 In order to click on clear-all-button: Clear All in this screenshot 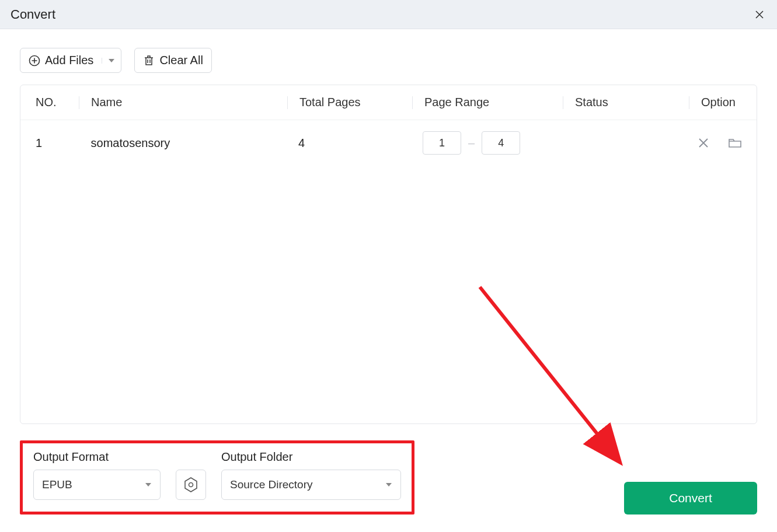, I will do `click(173, 61)`.